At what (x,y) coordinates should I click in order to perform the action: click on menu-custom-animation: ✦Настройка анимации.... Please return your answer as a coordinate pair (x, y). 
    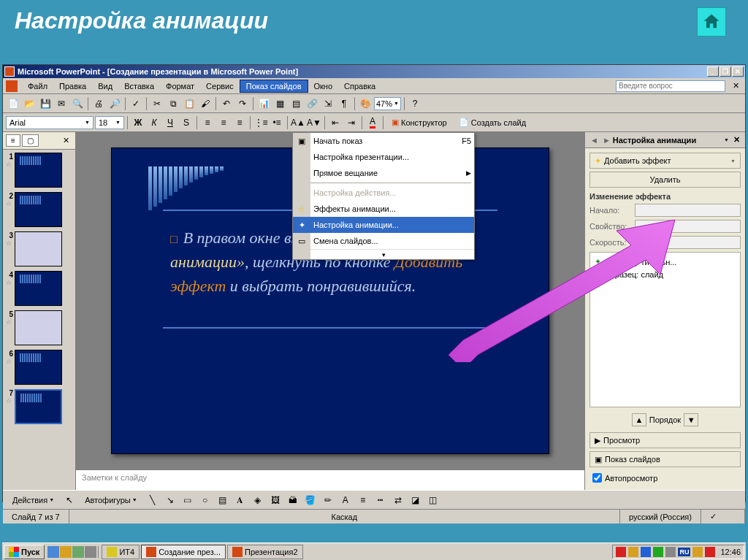
    Looking at the image, I should click on (383, 225).